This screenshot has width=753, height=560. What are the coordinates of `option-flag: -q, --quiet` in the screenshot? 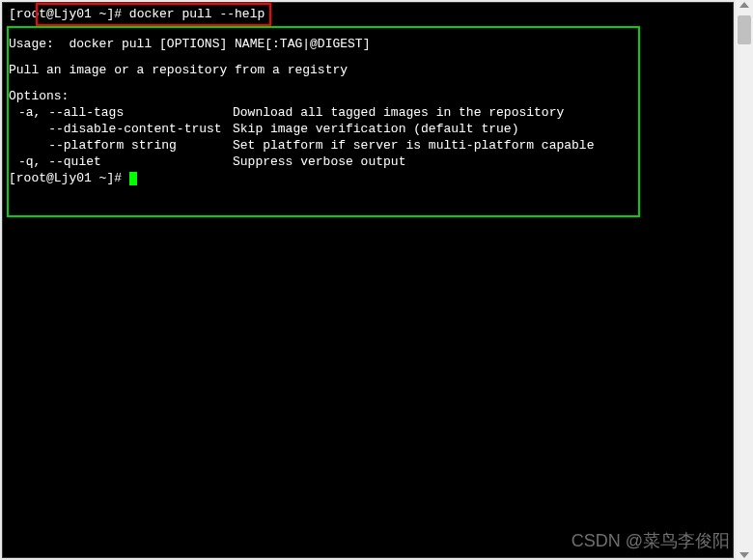 It's located at (121, 162).